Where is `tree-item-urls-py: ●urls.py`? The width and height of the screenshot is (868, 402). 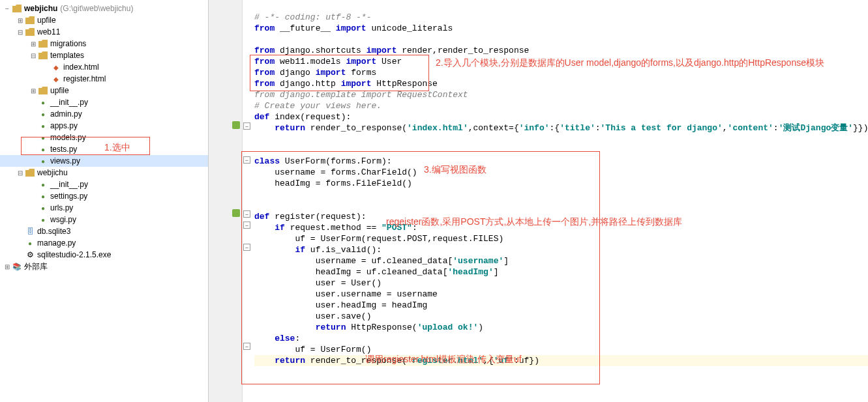
tree-item-urls-py: ●urls.py is located at coordinates (104, 208).